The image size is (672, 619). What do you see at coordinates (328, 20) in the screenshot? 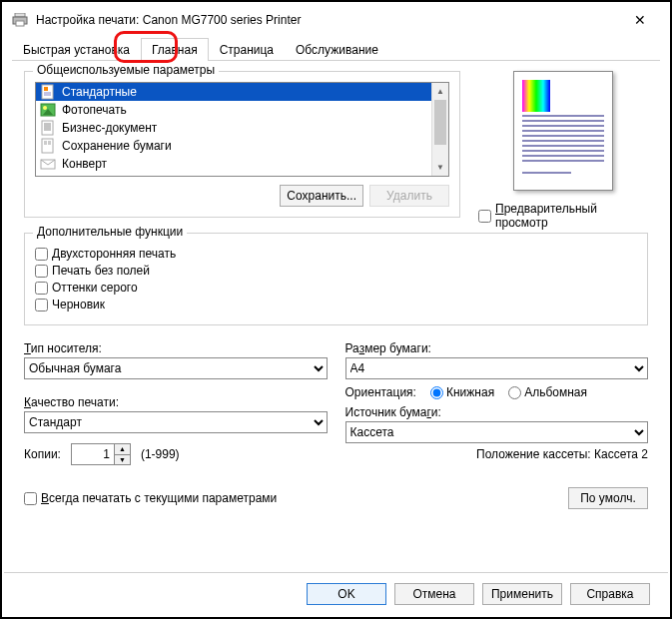
I see `window-title: Настройка печати: Canon MG7700 series Pr…` at bounding box center [328, 20].